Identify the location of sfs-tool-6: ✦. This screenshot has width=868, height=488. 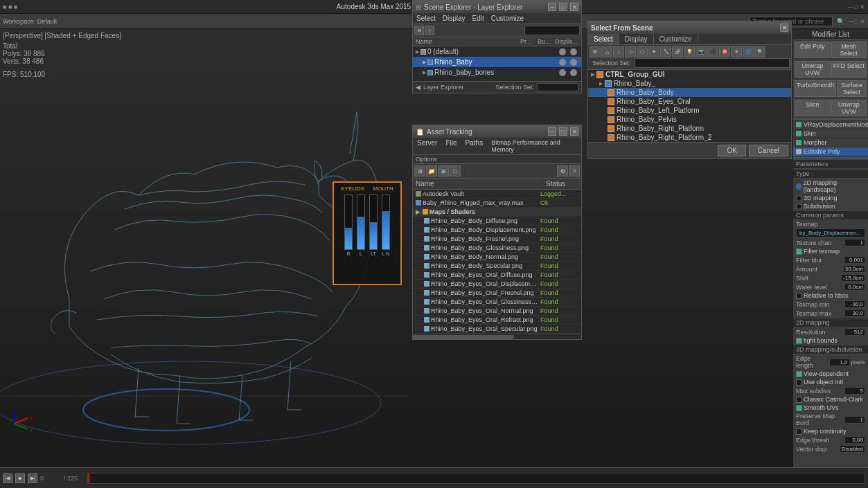
(654, 52).